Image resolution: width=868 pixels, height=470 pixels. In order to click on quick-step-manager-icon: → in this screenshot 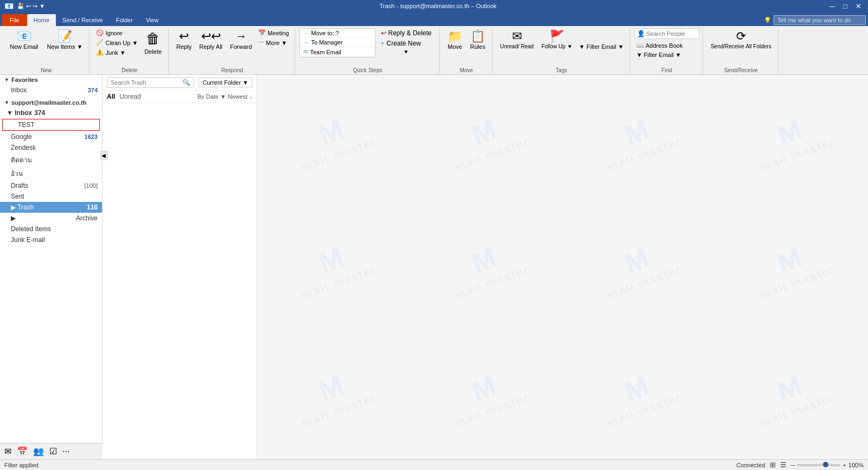, I will do `click(306, 42)`.